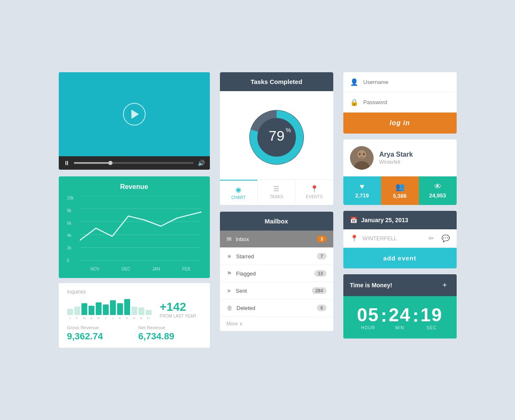 This screenshot has height=420, width=515. What do you see at coordinates (400, 205) in the screenshot?
I see `column-3: 👤 🔒 log in` at bounding box center [400, 205].